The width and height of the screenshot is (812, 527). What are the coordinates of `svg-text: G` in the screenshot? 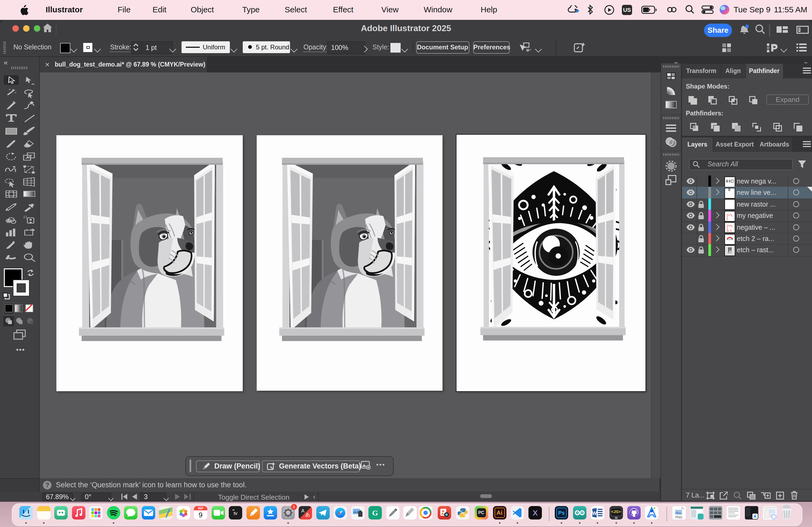 It's located at (375, 513).